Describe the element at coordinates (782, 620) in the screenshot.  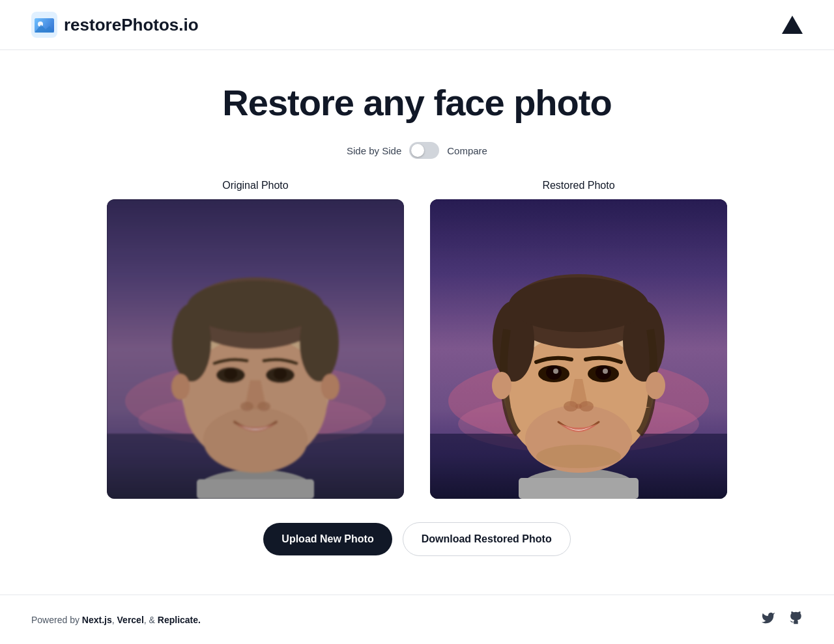
I see `footer-social-icons` at that location.